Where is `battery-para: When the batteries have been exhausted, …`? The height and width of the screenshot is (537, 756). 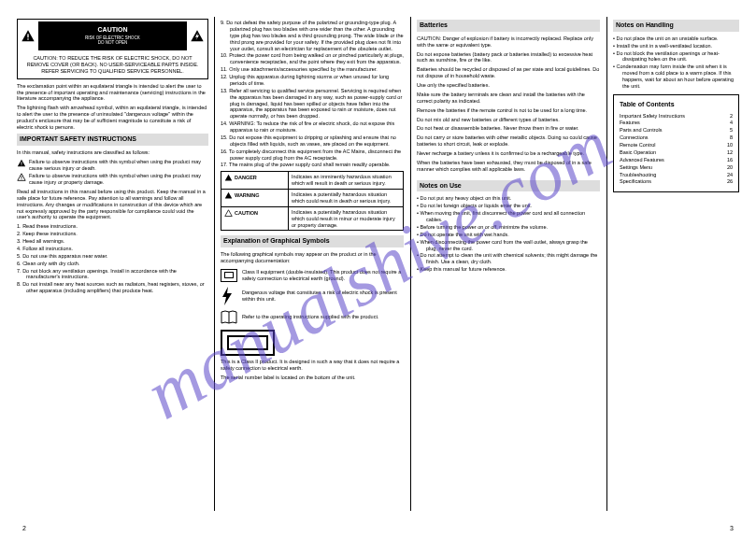
battery-para: When the batteries have been exhausted, … is located at coordinates (508, 166).